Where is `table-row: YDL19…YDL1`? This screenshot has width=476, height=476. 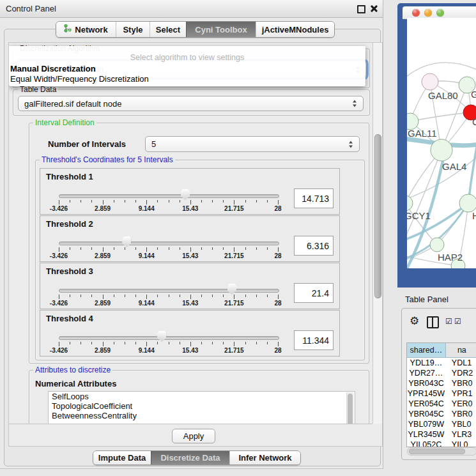 table-row: YDL19…YDL1 is located at coordinates (441, 363).